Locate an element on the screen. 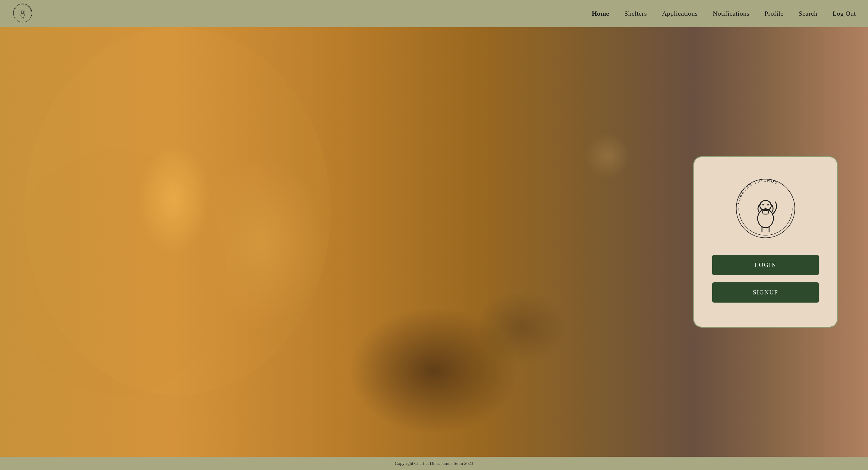 The width and height of the screenshot is (868, 470). card-logo: FUREVER FRIENDS is located at coordinates (766, 209).